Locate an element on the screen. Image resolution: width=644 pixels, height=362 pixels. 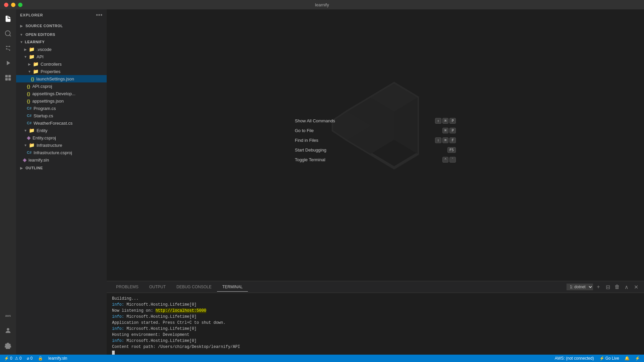
terminal-trash-button: 🗑 is located at coordinates (617, 287).